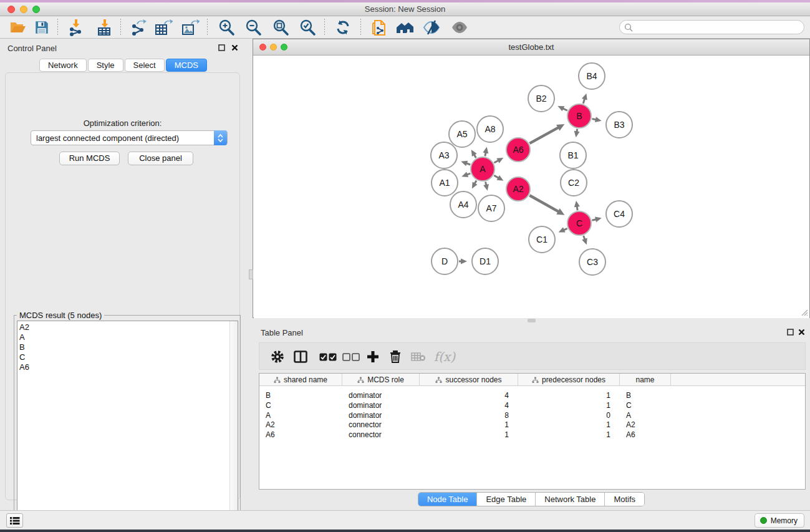  I want to click on refresh-network-icon, so click(343, 27).